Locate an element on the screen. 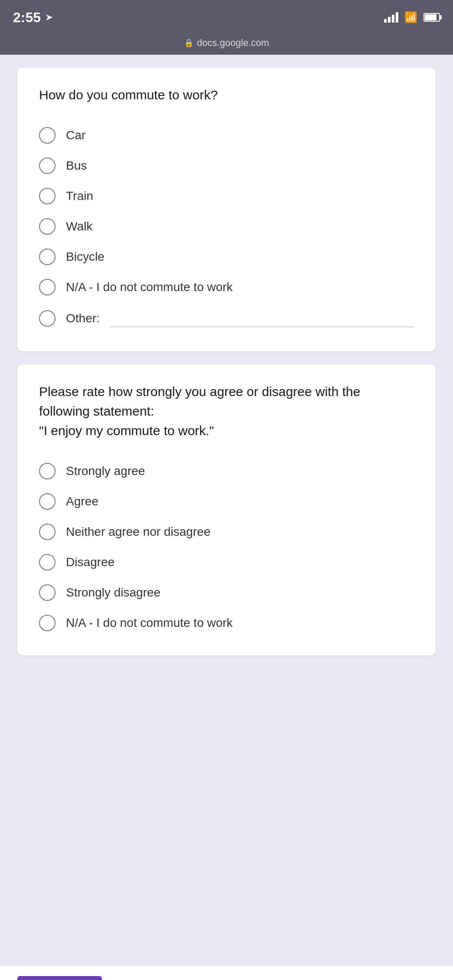 Image resolution: width=453 pixels, height=980 pixels. radio-walk is located at coordinates (47, 226).